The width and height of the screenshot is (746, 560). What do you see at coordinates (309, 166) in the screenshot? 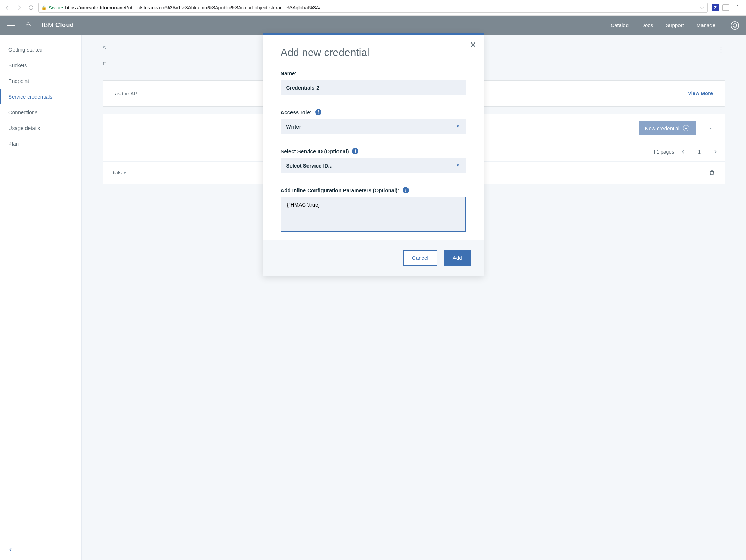
I see `service-id-value: Select Service ID...` at bounding box center [309, 166].